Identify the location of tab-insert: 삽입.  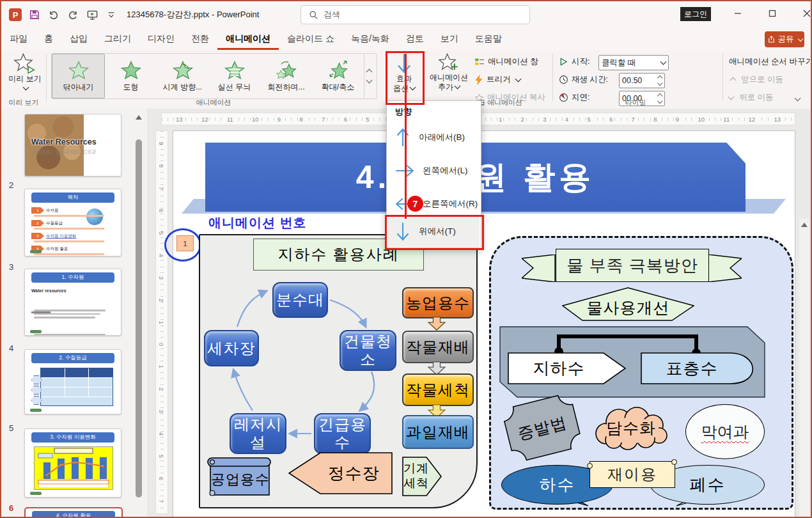
(79, 40).